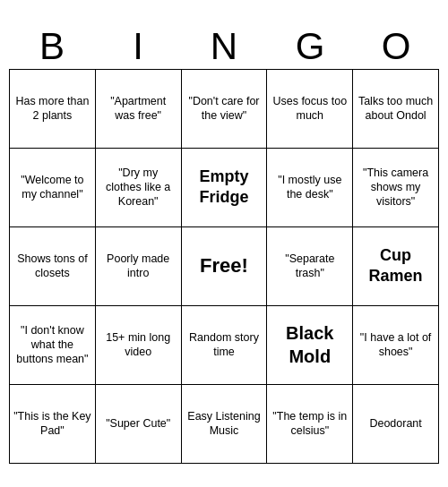  What do you see at coordinates (139, 188) in the screenshot?
I see `bingo-cell: "Dry my clothes like a Korean"` at bounding box center [139, 188].